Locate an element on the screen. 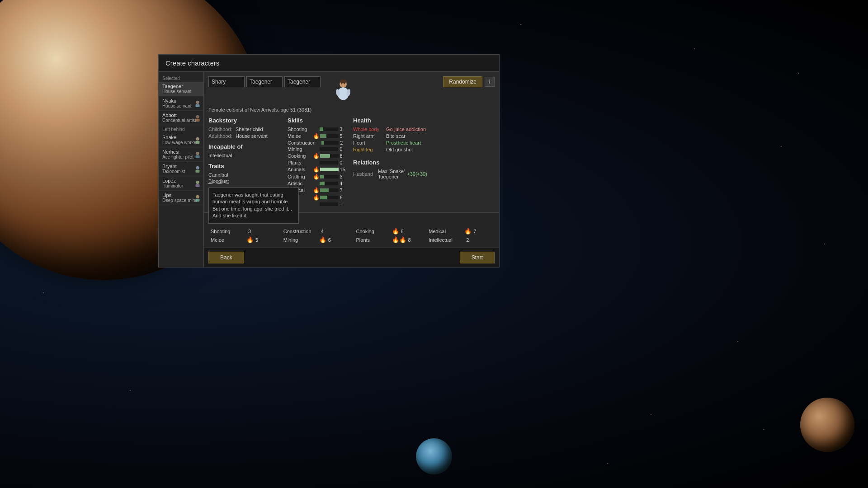 The width and height of the screenshot is (868, 488). nerhesi-avatar is located at coordinates (198, 155).